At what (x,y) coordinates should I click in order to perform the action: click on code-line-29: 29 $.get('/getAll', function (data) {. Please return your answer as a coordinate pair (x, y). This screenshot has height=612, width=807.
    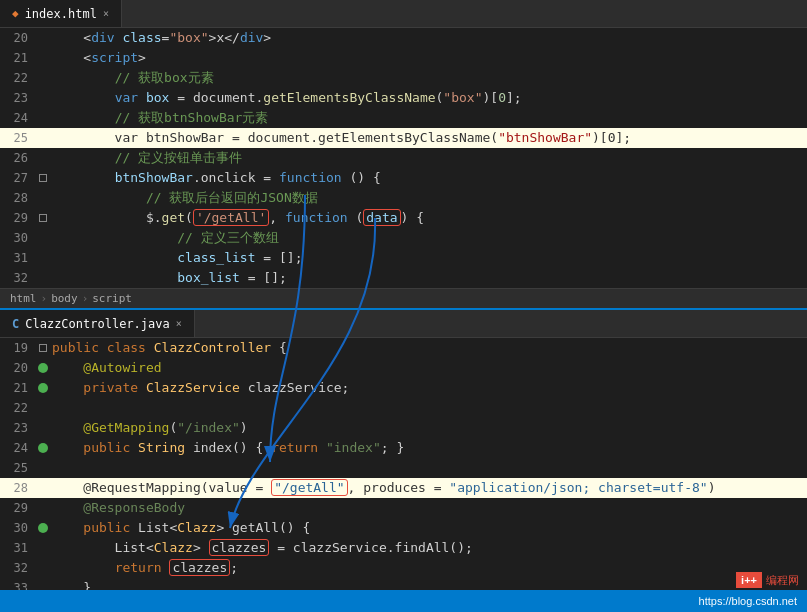
    Looking at the image, I should click on (404, 218).